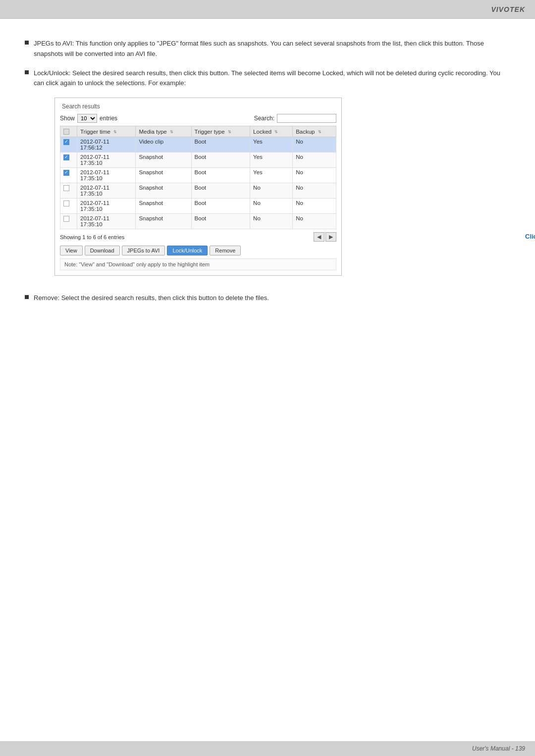 The image size is (535, 756). I want to click on col-backup: Backup ⇅, so click(315, 132).